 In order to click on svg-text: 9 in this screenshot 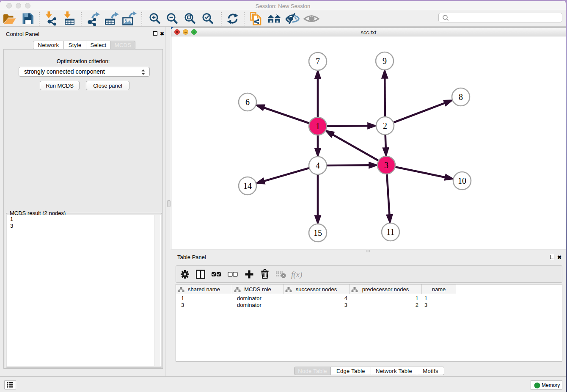, I will do `click(385, 61)`.